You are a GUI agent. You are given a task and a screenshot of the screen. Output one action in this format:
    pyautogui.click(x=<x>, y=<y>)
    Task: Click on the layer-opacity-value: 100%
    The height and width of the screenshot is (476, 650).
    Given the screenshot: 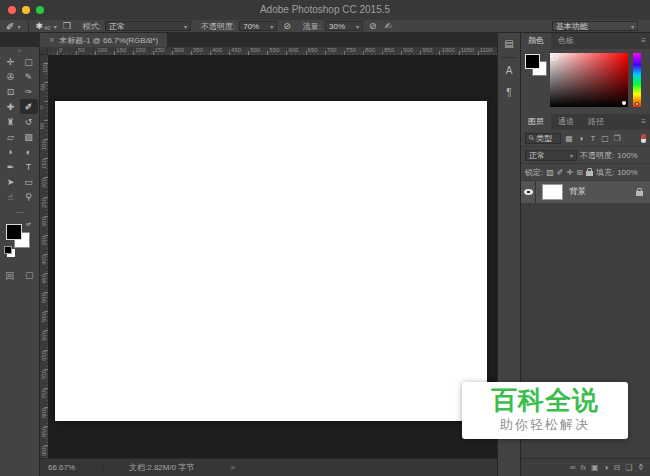 What is the action you would take?
    pyautogui.click(x=627, y=156)
    